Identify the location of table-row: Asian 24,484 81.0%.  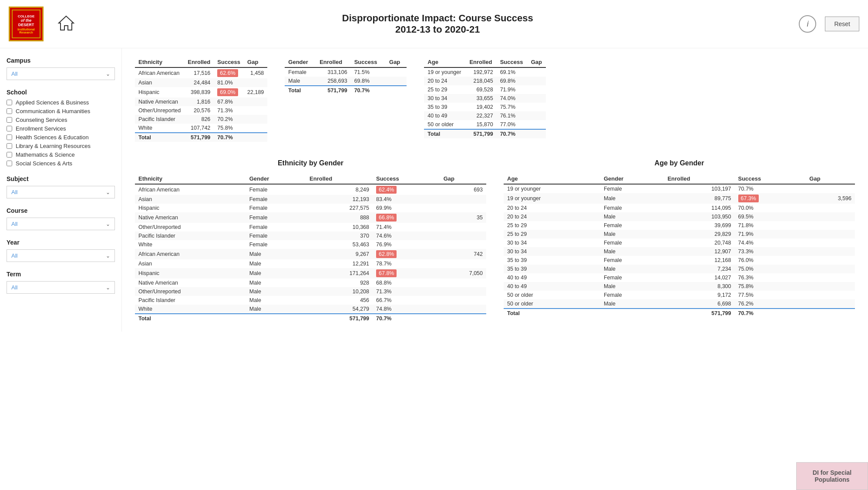
(201, 83).